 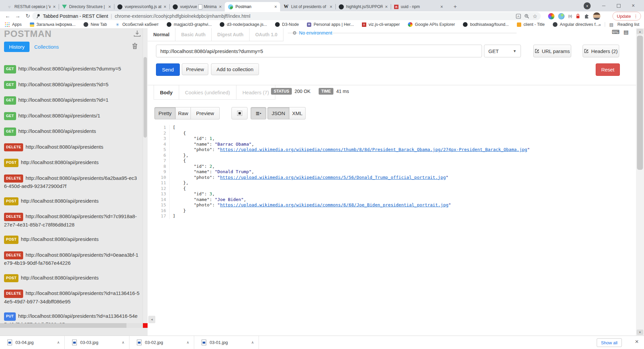 I want to click on window-close-button: ×, so click(x=633, y=6).